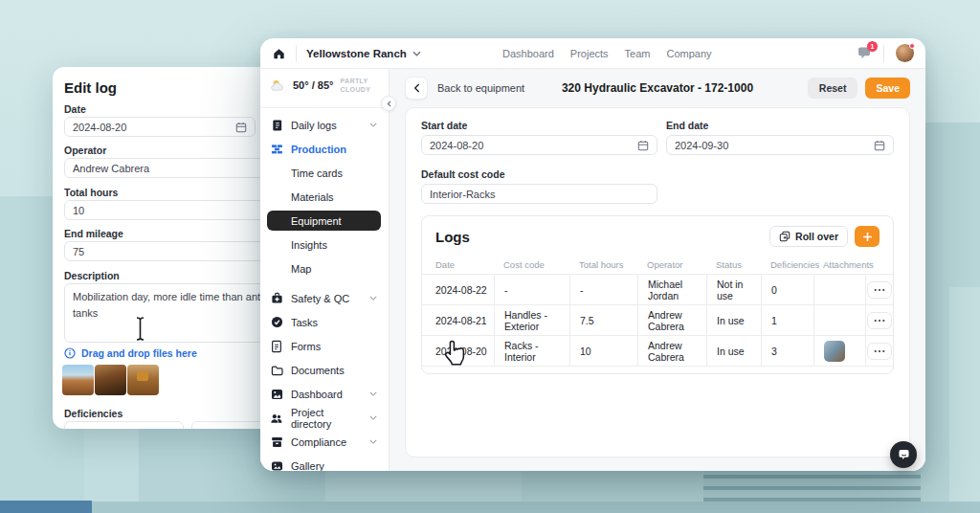 The width and height of the screenshot is (980, 513). Describe the element at coordinates (324, 268) in the screenshot. I see `sidebar-item-map: Map` at that location.